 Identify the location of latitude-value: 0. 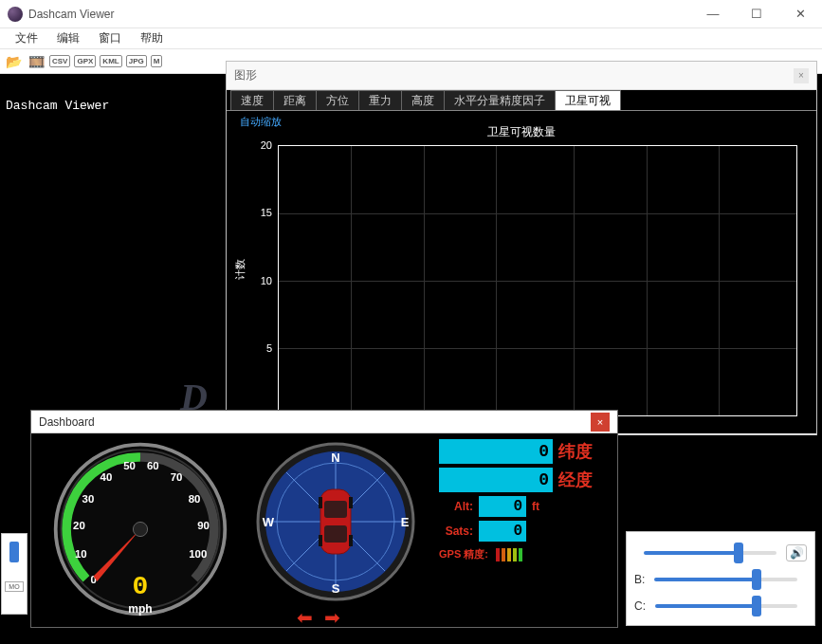
(496, 451).